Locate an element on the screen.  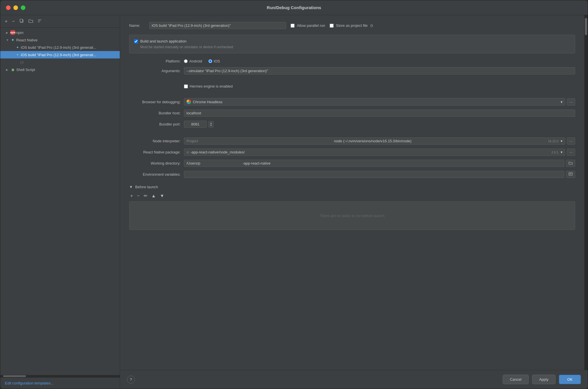
browser-dropdown: Chrome Headless ▾ is located at coordinates (375, 102).